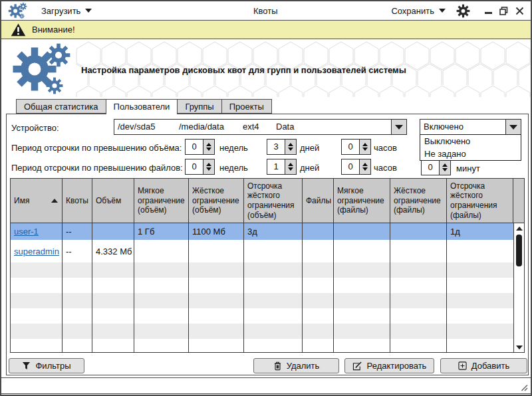 Image resolution: width=532 pixels, height=396 pixels. Describe the element at coordinates (504, 11) in the screenshot. I see `restore-icon` at that location.